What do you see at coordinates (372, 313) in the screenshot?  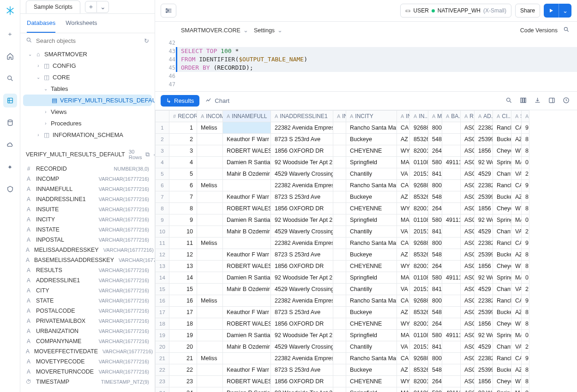 I see `cell: Buckeye` at bounding box center [372, 313].